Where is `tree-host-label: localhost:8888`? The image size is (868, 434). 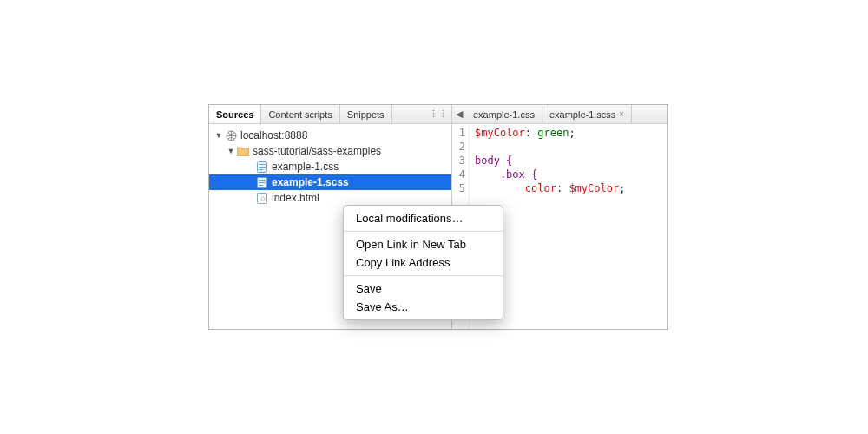 tree-host-label: localhost:8888 is located at coordinates (274, 135).